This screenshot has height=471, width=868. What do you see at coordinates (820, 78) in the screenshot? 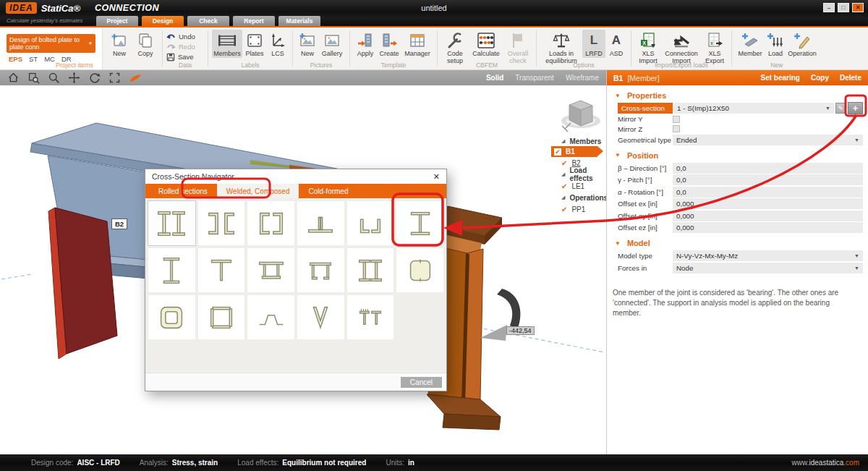
I see `copy-member-button: Copy` at bounding box center [820, 78].